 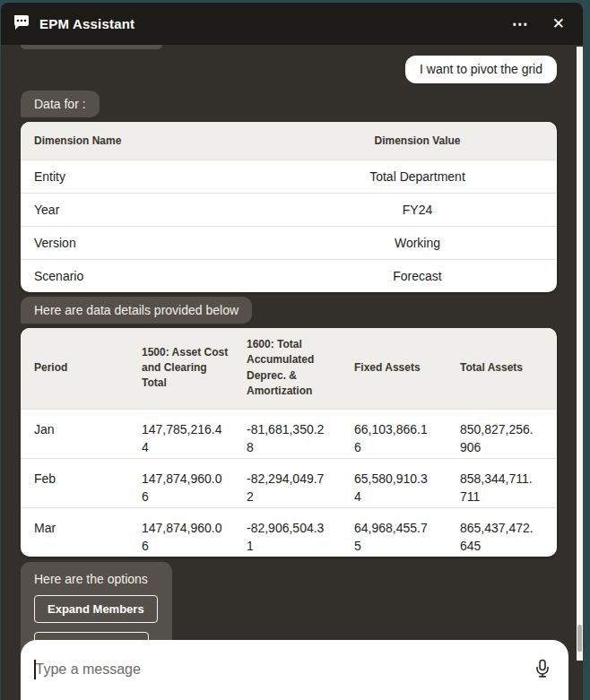 What do you see at coordinates (508, 532) in the screenshot?
I see `value-cell: 865,437,472.645` at bounding box center [508, 532].